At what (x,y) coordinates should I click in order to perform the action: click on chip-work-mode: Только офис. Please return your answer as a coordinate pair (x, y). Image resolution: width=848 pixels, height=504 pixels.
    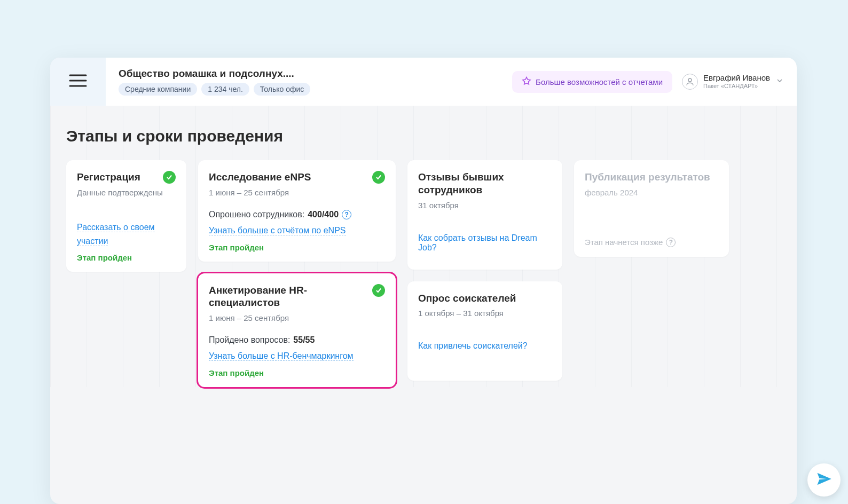
    Looking at the image, I should click on (282, 89).